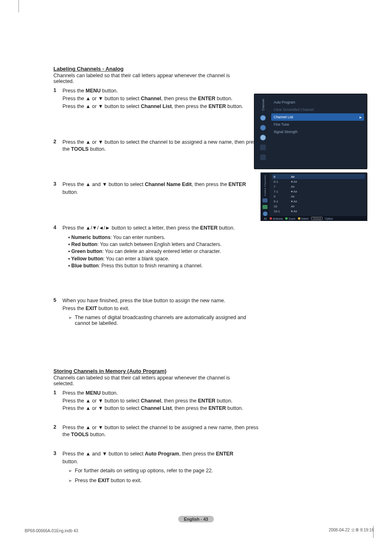 This screenshot has height=538, width=392. Describe the element at coordinates (318, 117) in the screenshot. I see `menu-item-selected: Channel List` at that location.